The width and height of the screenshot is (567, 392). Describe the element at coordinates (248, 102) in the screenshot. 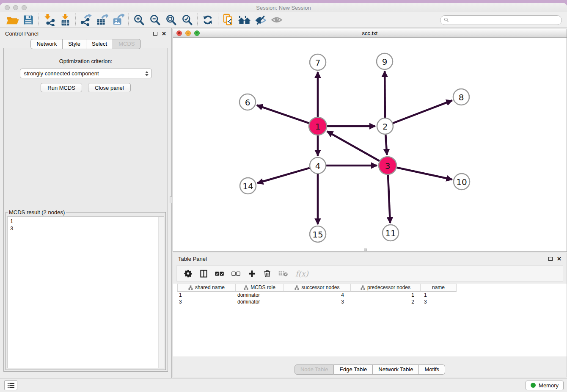

I see `graph-node-label: 6` at that location.